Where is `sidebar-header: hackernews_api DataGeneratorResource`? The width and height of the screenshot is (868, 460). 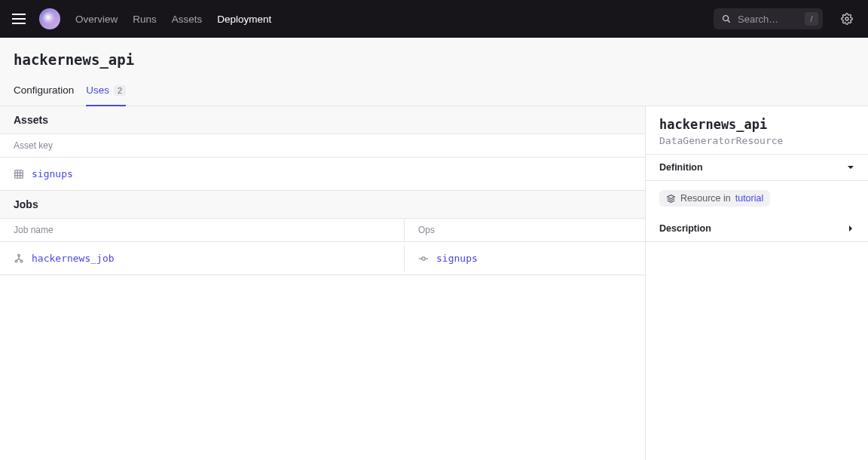
sidebar-header: hackernews_api DataGeneratorResource is located at coordinates (756, 130).